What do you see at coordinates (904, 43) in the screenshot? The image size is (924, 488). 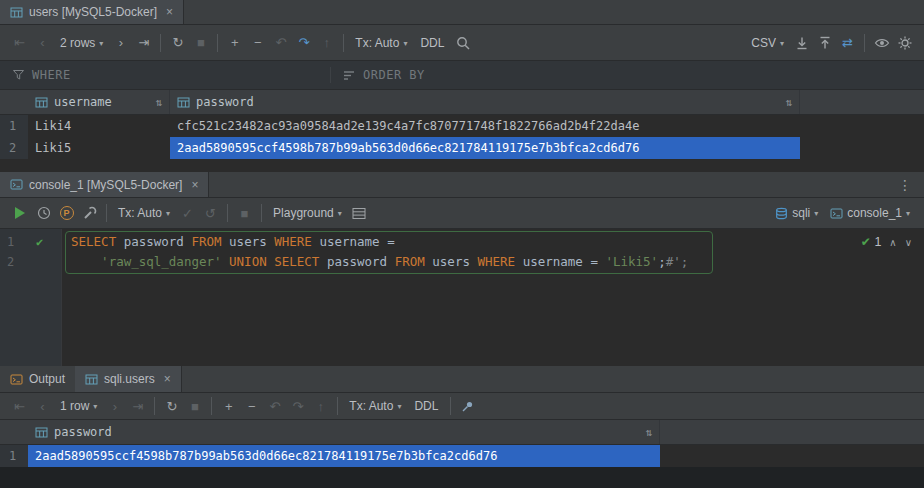 I see `settings-gear-icon` at bounding box center [904, 43].